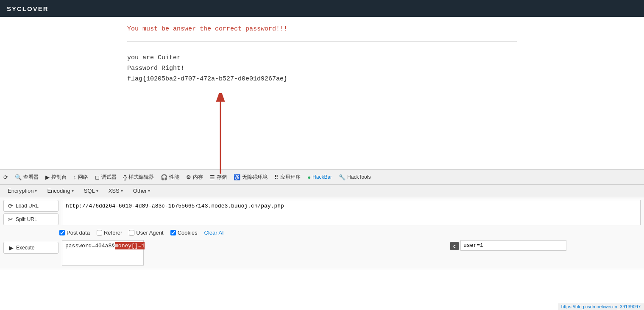 The height and width of the screenshot is (310, 644). What do you see at coordinates (170, 177) in the screenshot?
I see `devtools-performance: 🎧 性能` at bounding box center [170, 177].